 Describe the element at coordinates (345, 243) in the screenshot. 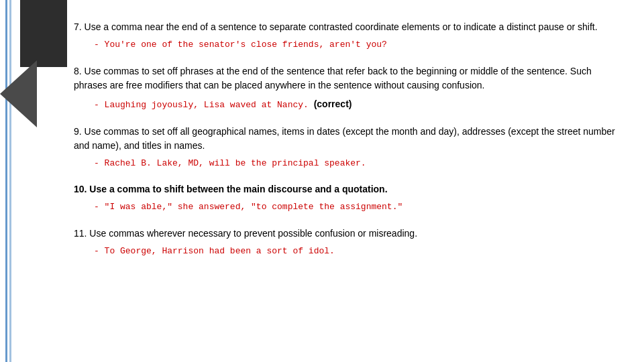

I see `section-11: 11. Use commas wherever necessary to pre…` at that location.